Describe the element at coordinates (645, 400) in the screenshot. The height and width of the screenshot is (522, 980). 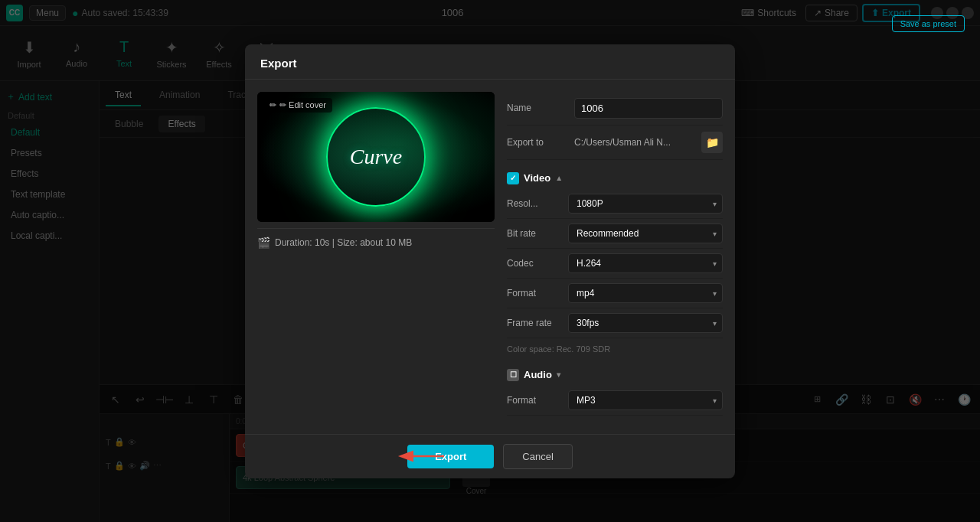
I see `audio-format-wrapper: MP3 AAC ▾` at that location.